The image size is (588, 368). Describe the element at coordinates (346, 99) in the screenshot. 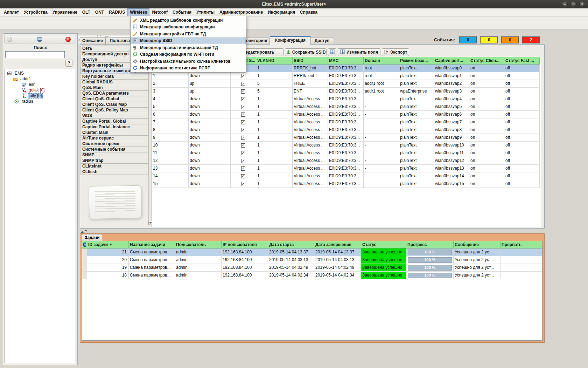

I see `table-row: 4 down 1 Virtual Access ... E0:D9:E3:70:…` at that location.